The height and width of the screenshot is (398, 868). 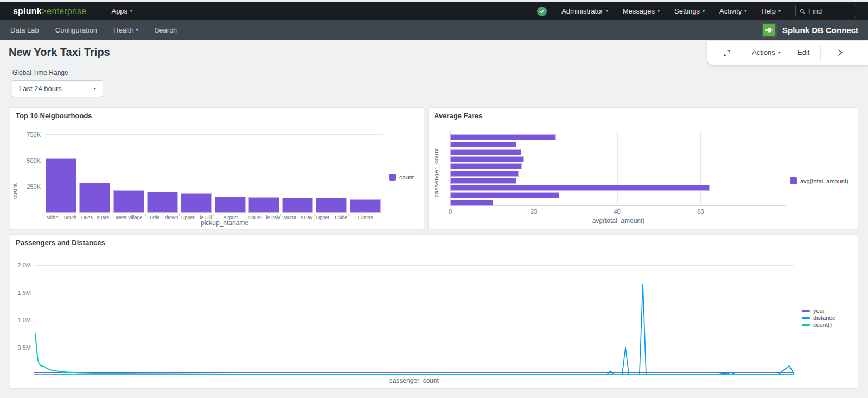 What do you see at coordinates (76, 30) in the screenshot?
I see `nav-configuration: Configuration` at bounding box center [76, 30].